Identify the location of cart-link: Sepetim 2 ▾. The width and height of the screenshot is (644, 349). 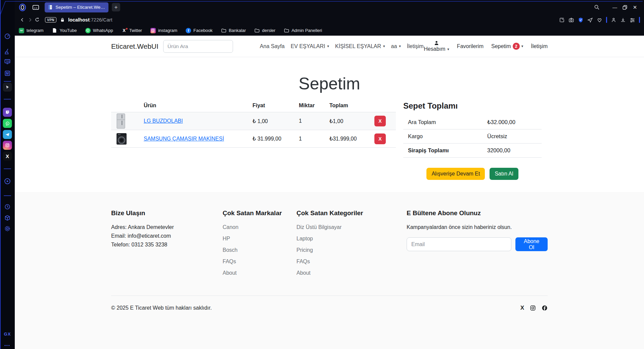
(507, 46).